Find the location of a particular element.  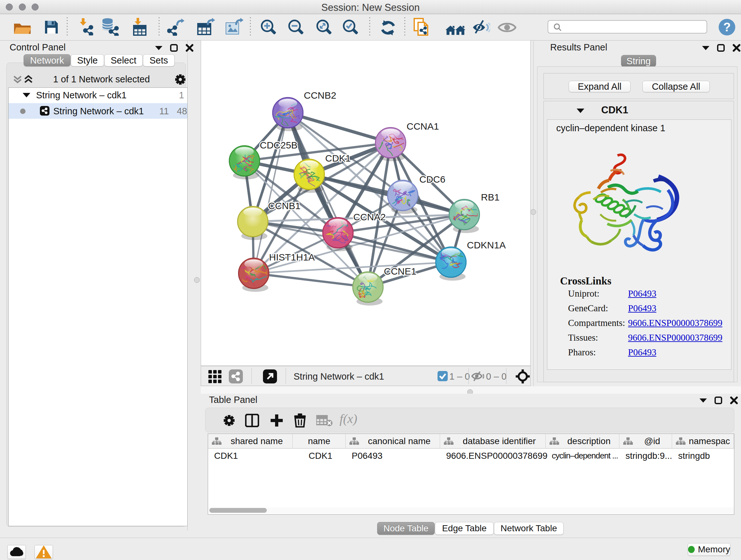

svg-text: CDC6 is located at coordinates (432, 179).